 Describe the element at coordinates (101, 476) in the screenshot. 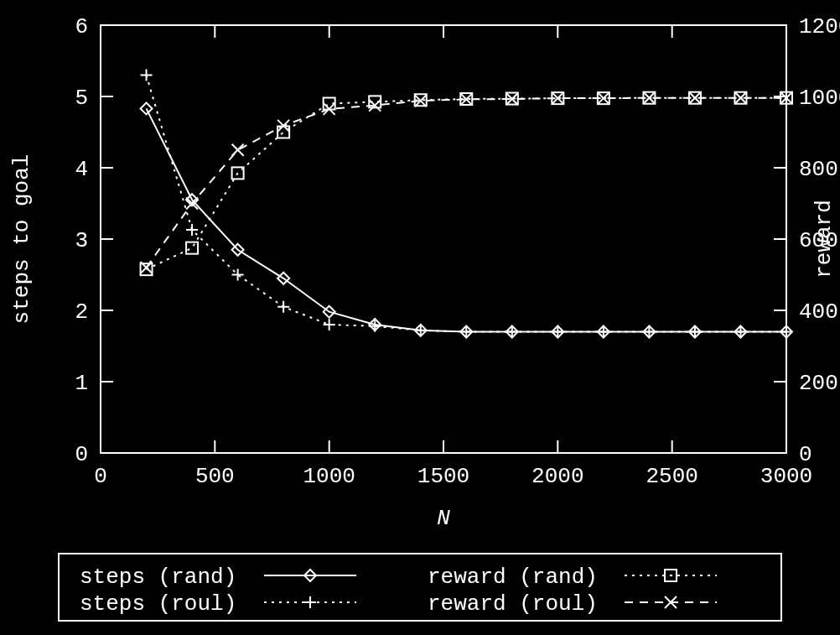

I see `xtick-0: 0` at that location.